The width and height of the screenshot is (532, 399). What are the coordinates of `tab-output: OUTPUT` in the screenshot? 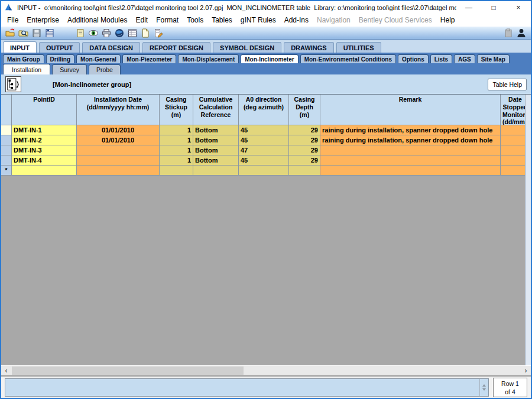 It's located at (59, 47).